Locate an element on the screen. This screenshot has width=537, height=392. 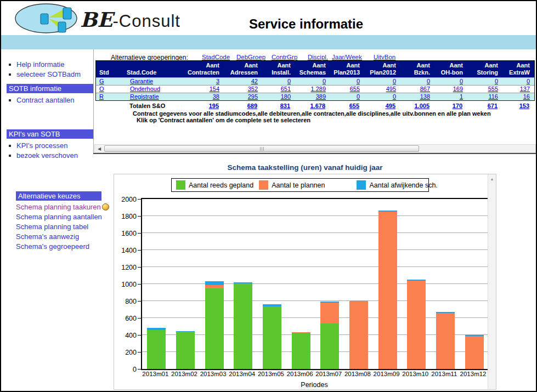
table-cell-value: 655 is located at coordinates (347, 89).